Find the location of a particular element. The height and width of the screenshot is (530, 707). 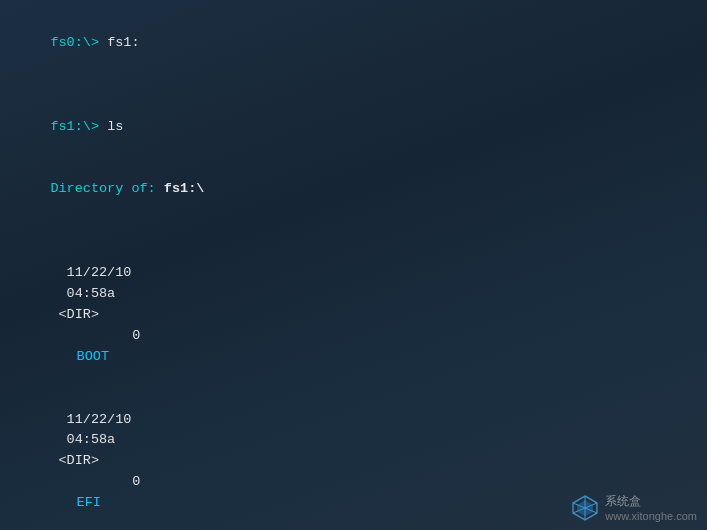

ls-command: ls is located at coordinates (115, 126).